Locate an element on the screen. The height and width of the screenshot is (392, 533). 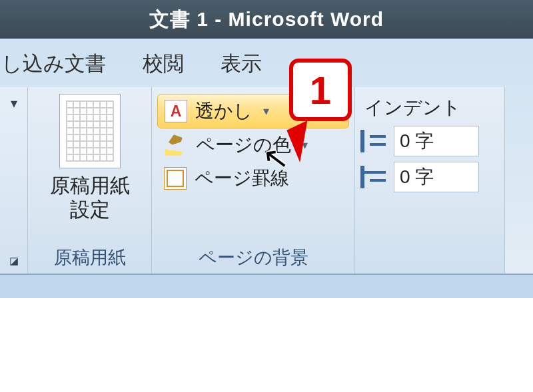
paint-bucket-icon is located at coordinates (176, 145).